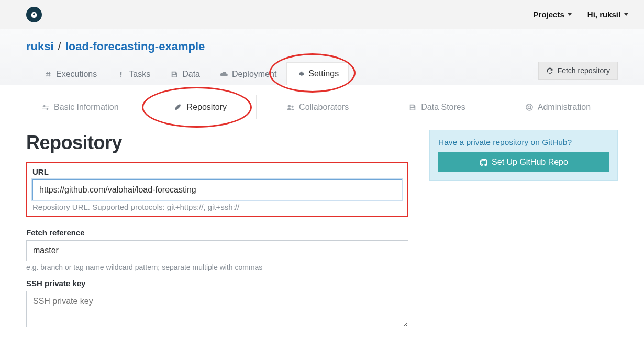  I want to click on fetch-repository-button: Fetch repository, so click(578, 71).